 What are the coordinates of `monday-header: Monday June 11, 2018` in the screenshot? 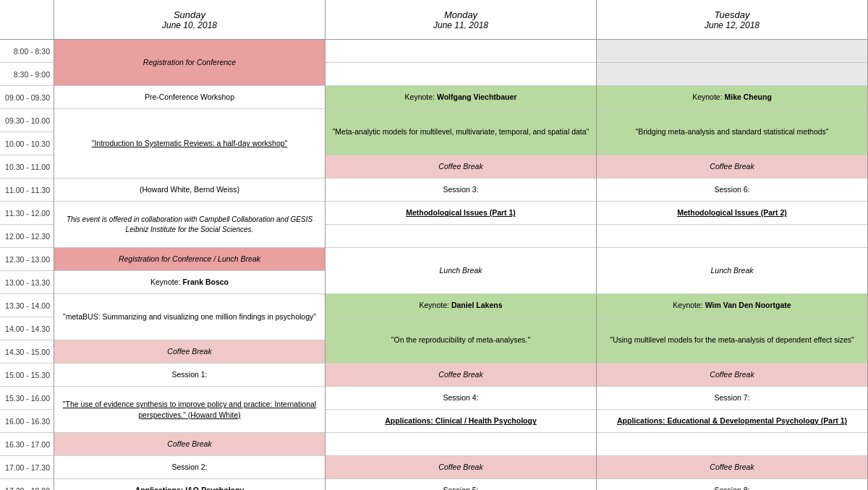 It's located at (461, 20).